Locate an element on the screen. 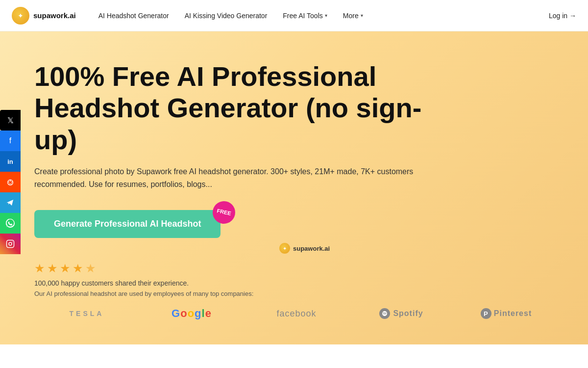  login-link: Log in → is located at coordinates (563, 16).